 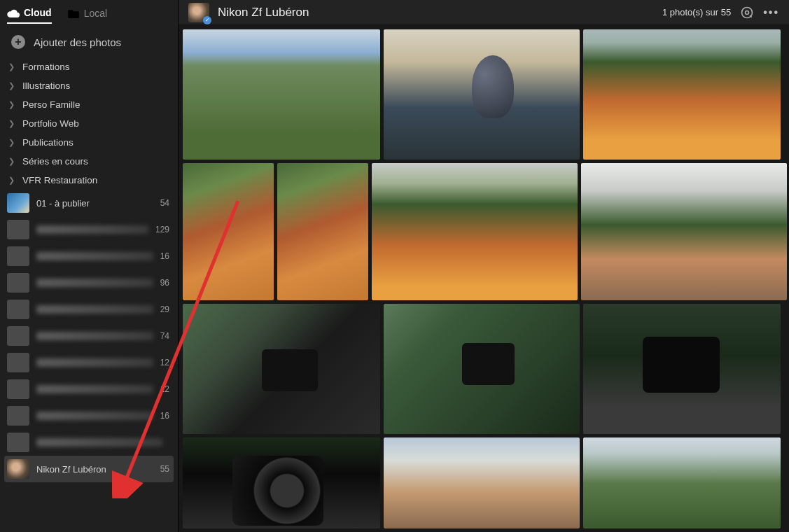 What do you see at coordinates (165, 309) in the screenshot?
I see `album-count: 29` at bounding box center [165, 309].